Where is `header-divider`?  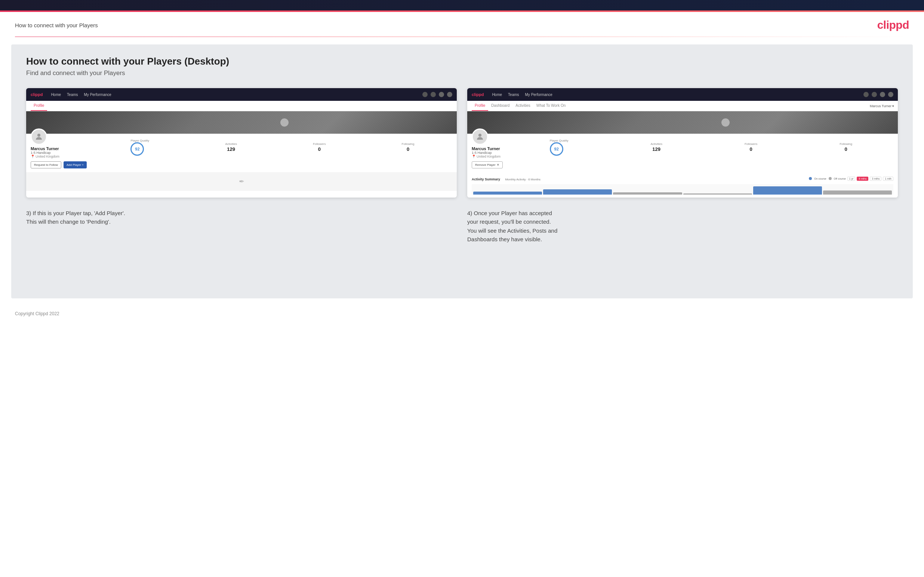 header-divider is located at coordinates (462, 37).